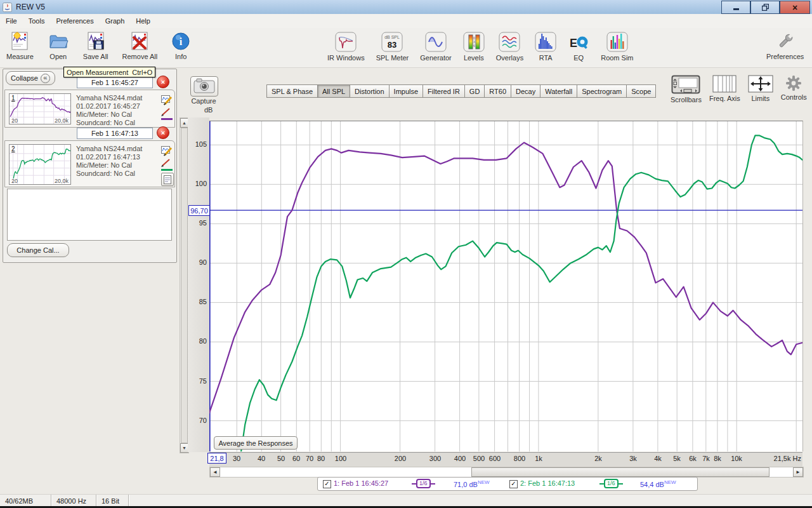 The image size is (812, 508). What do you see at coordinates (143, 21) in the screenshot?
I see `menu-help: Help` at bounding box center [143, 21].